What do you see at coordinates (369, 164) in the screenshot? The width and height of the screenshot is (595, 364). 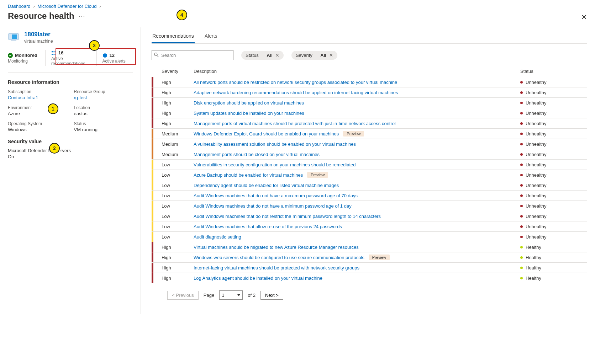 I see `table-row: LowVulnerabilities in security configura…` at bounding box center [369, 164].